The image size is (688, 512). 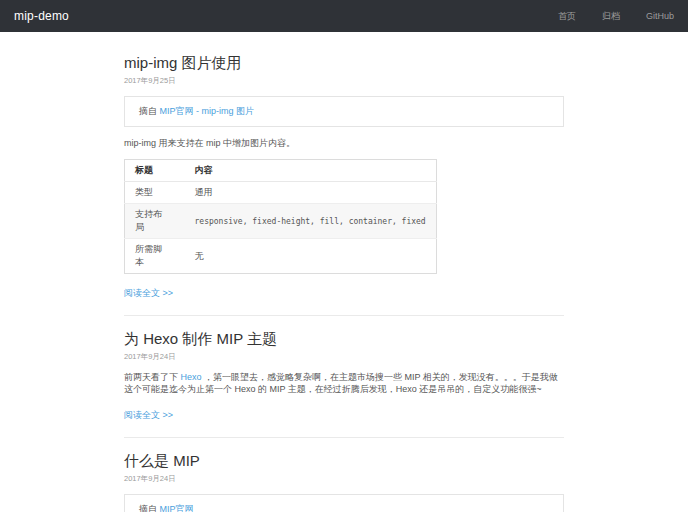 I want to click on post: 什么是 MIP2017年9月24日摘自 MIP官网MIP （Mobile Ins…, so click(x=344, y=482).